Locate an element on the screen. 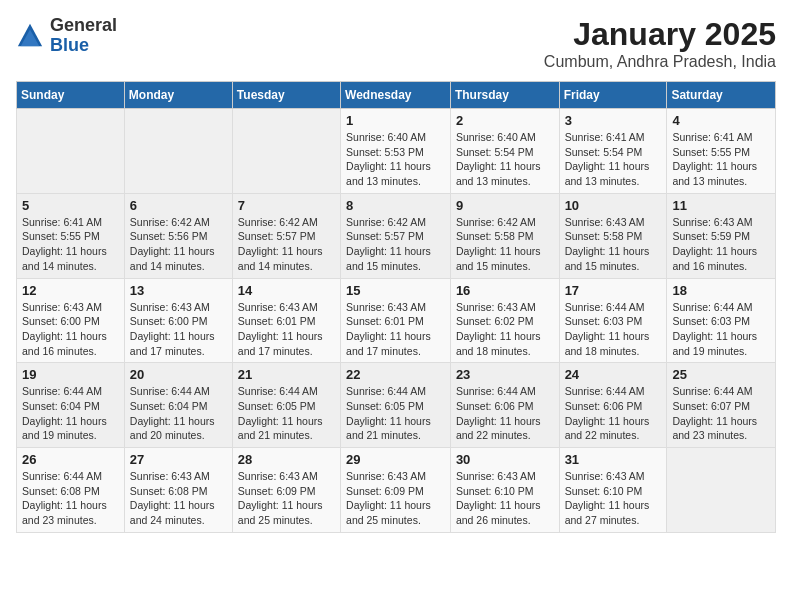 The width and height of the screenshot is (792, 612). calendar-cell: 13Sunrise: 6:43 AM Sunset: 6:00 PM Dayli… is located at coordinates (178, 320).